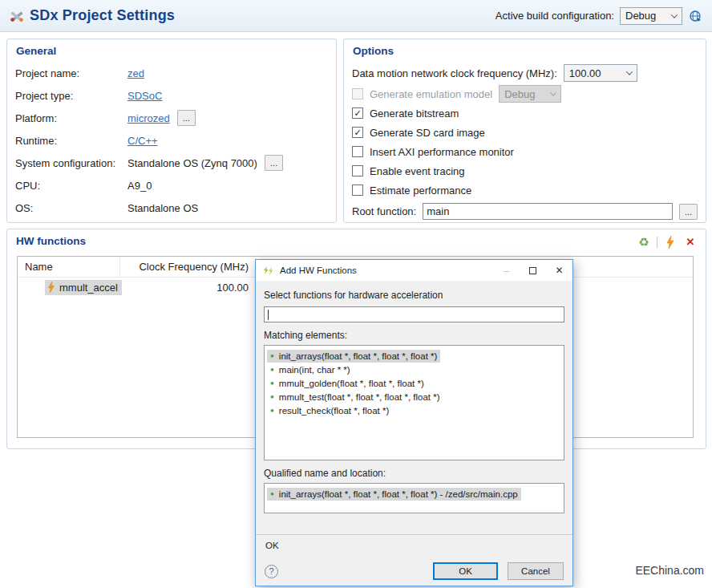 The image size is (712, 588). Describe the element at coordinates (172, 50) in the screenshot. I see `general-panel-title: General` at that location.